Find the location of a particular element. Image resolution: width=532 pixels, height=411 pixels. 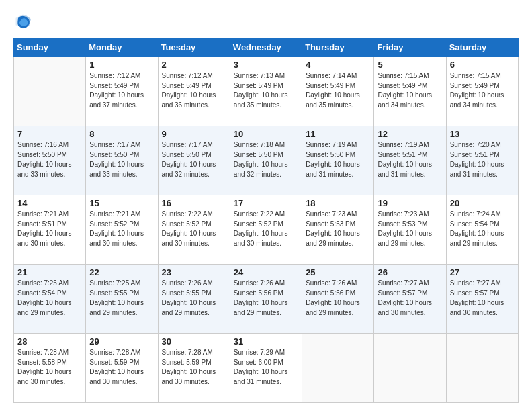

logo-icon is located at coordinates (23, 21).